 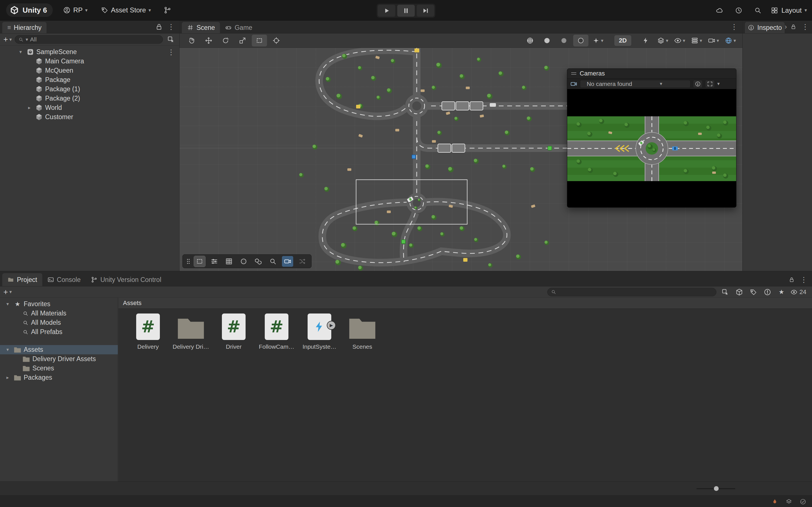 I want to click on tree-item-all-prefabs: All Prefabs, so click(x=59, y=332).